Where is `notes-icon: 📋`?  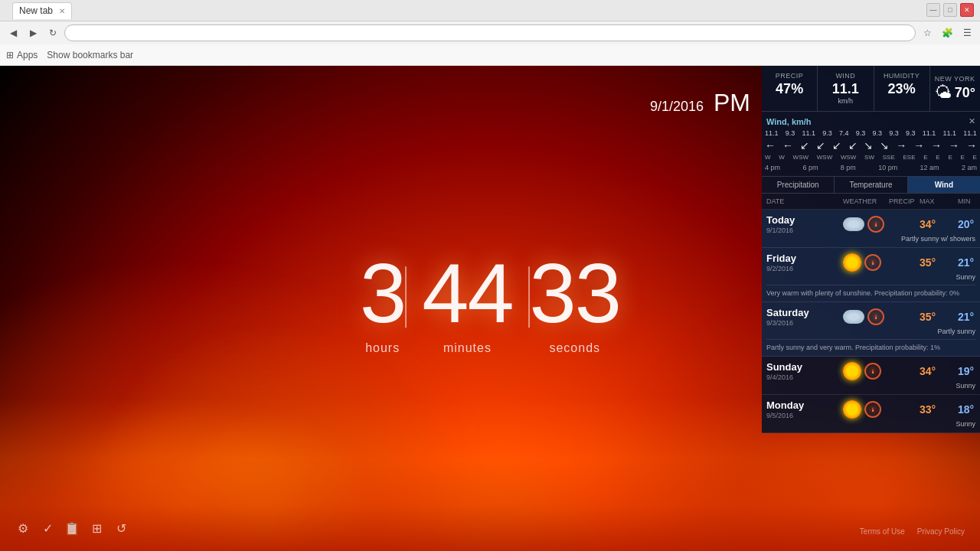 notes-icon: 📋 is located at coordinates (72, 528).